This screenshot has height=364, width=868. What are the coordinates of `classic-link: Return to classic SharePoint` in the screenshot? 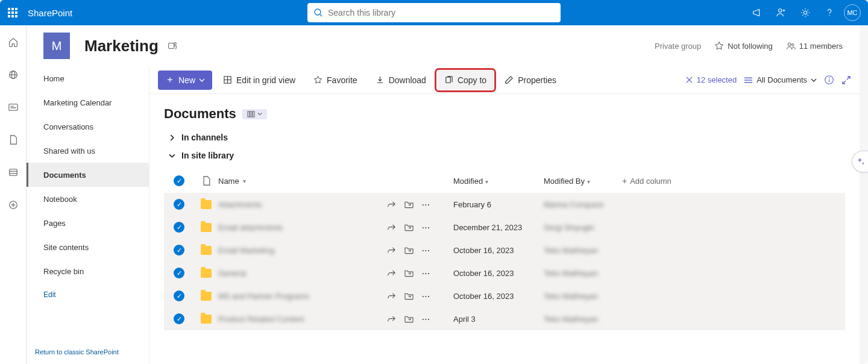 It's located at (88, 352).